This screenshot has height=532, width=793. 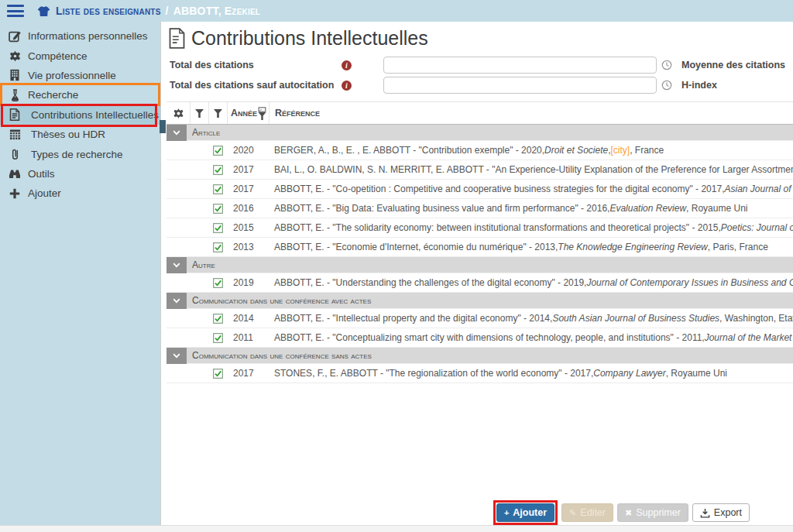 What do you see at coordinates (531, 208) in the screenshot?
I see `reference-cell: ABBOTT, E. - "Big Data: Evaluating busin…` at bounding box center [531, 208].